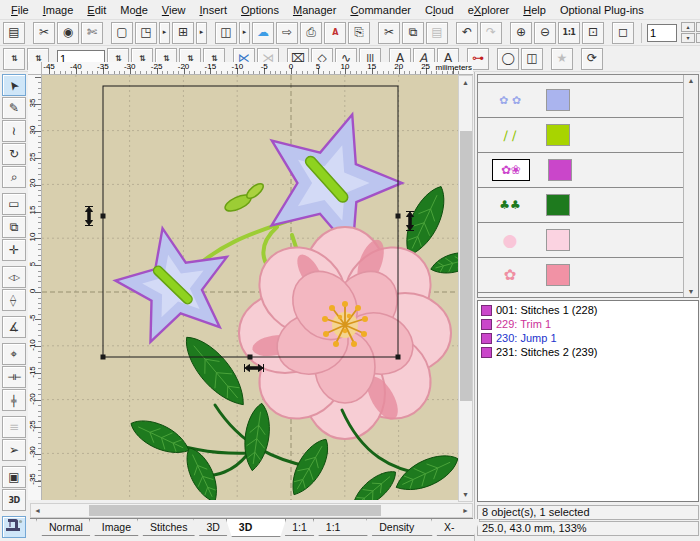 The image size is (700, 541). Describe the element at coordinates (359, 33) in the screenshot. I see `copy-to-new-window-button: ⎘` at that location.